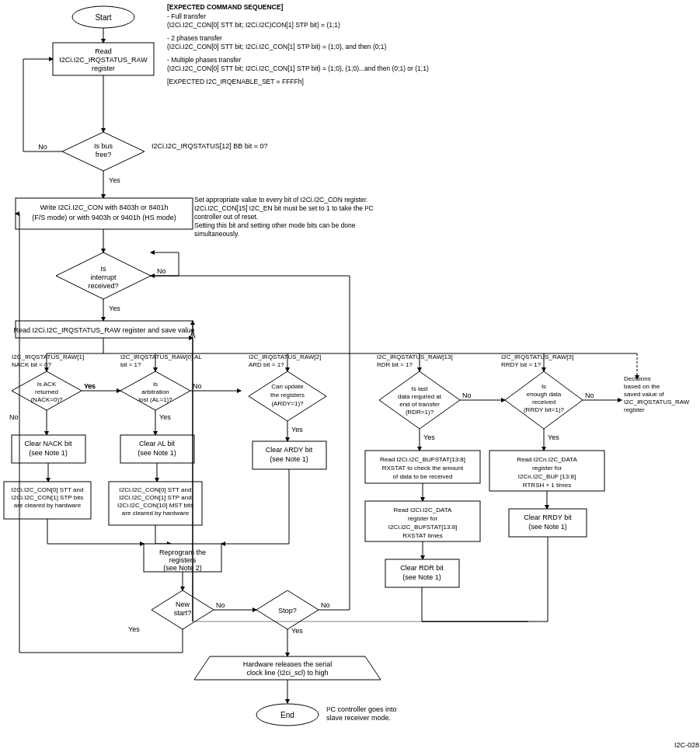 This screenshot has width=700, height=752. Describe the element at coordinates (183, 613) in the screenshot. I see `svg-text: start?` at that location.